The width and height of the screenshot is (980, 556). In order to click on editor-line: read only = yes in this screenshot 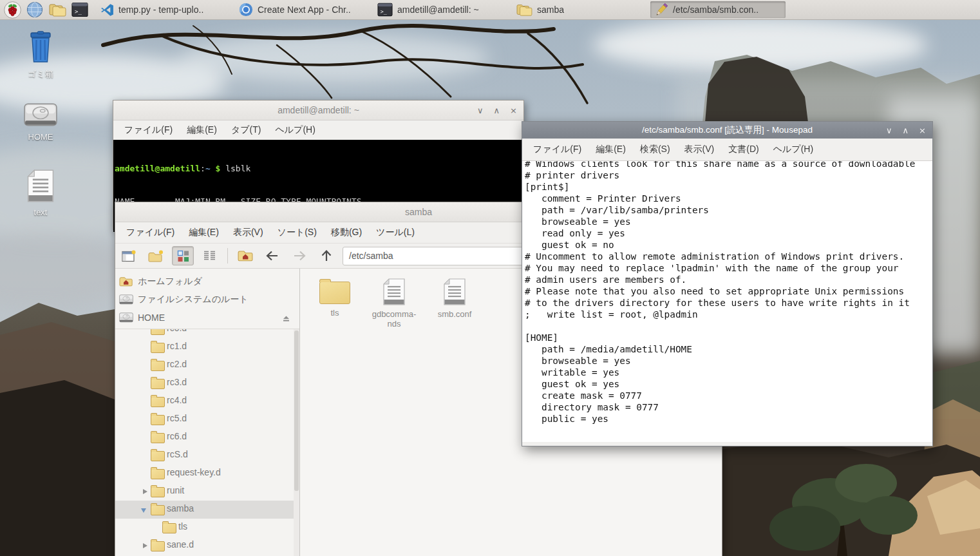, I will do `click(729, 233)`.